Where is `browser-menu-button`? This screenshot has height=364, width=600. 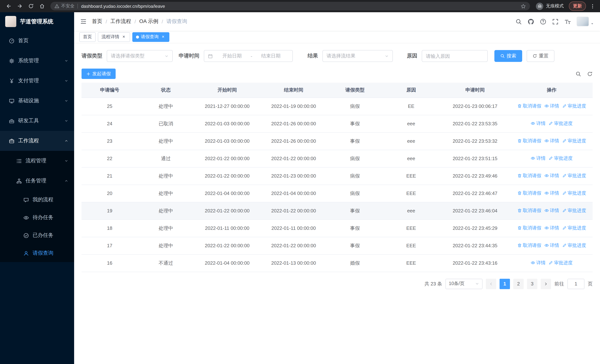 browser-menu-button is located at coordinates (593, 6).